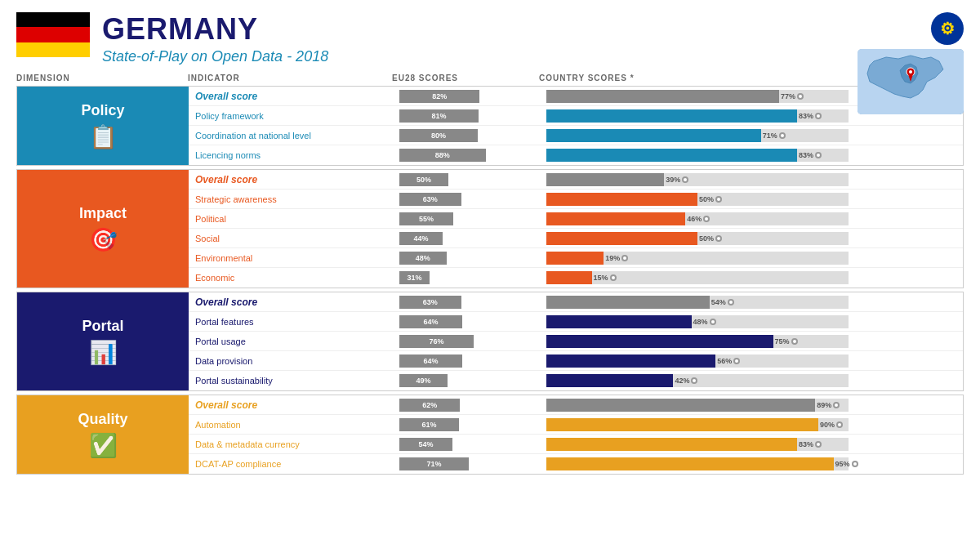 The image size is (980, 544). I want to click on eu-bar: 64%, so click(431, 322).